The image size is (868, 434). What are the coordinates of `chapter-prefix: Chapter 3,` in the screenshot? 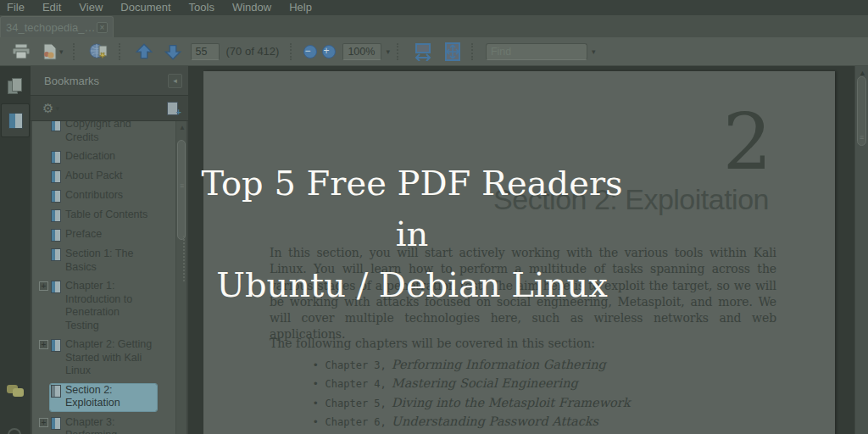 It's located at (356, 365).